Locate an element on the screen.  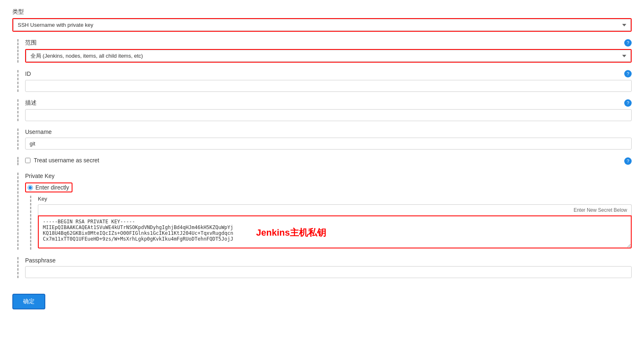
id-input is located at coordinates (329, 86).